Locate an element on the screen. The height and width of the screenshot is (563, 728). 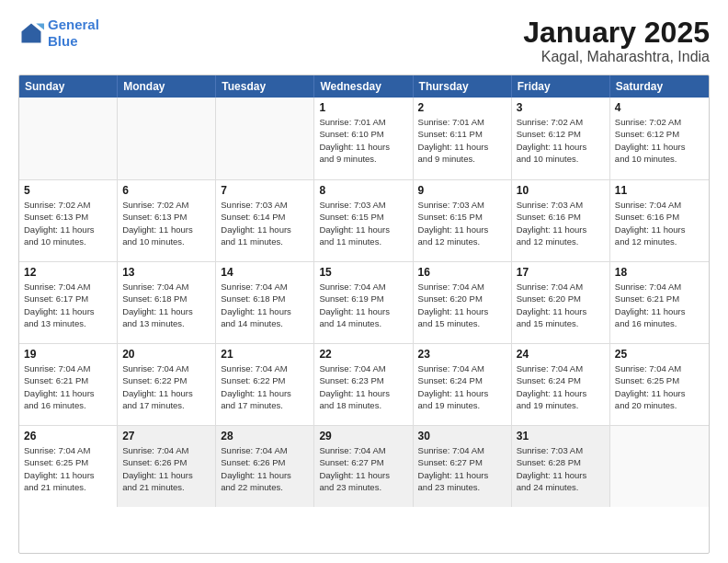
calendar-cell: 12Sunrise: 7:04 AM Sunset: 6:17 PM Dayli… is located at coordinates (68, 303).